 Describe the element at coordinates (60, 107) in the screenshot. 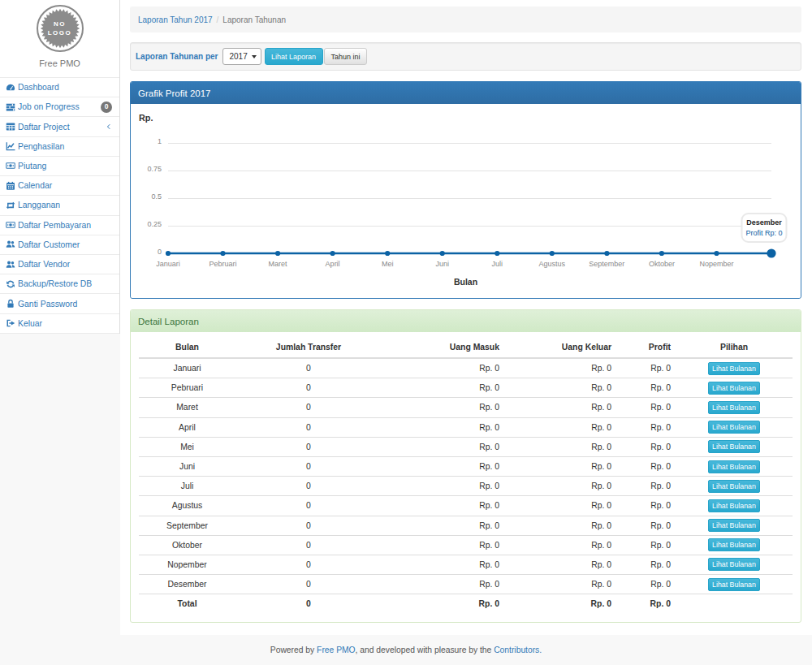

I see `sidebar-item-job-on-progress: Job on Progress0` at that location.